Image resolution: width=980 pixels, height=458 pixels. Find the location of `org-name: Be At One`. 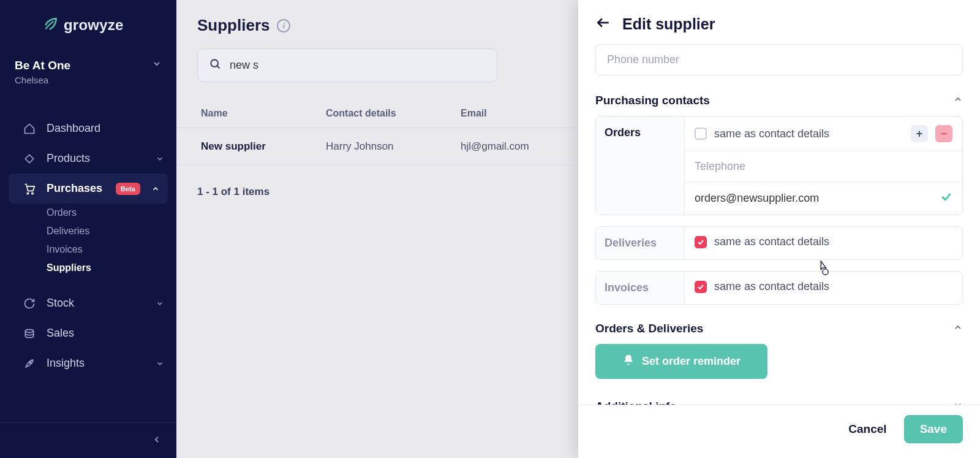

org-name: Be At One is located at coordinates (43, 66).